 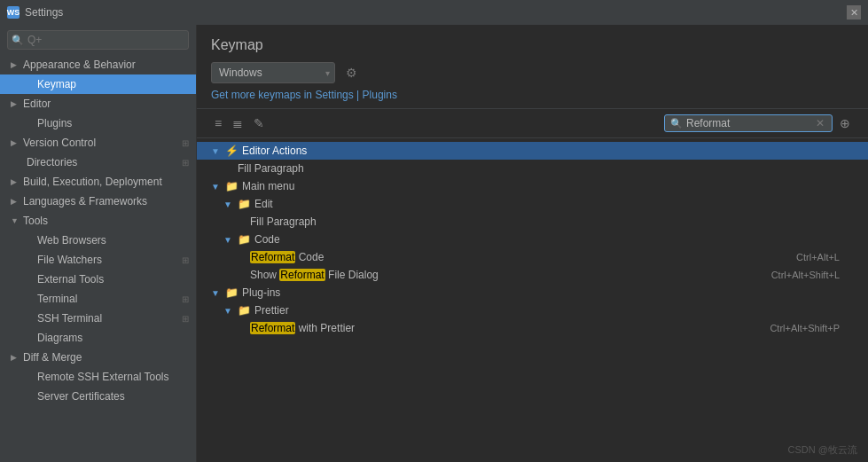 What do you see at coordinates (379, 95) in the screenshot?
I see `plugins-link: Plugins` at bounding box center [379, 95].